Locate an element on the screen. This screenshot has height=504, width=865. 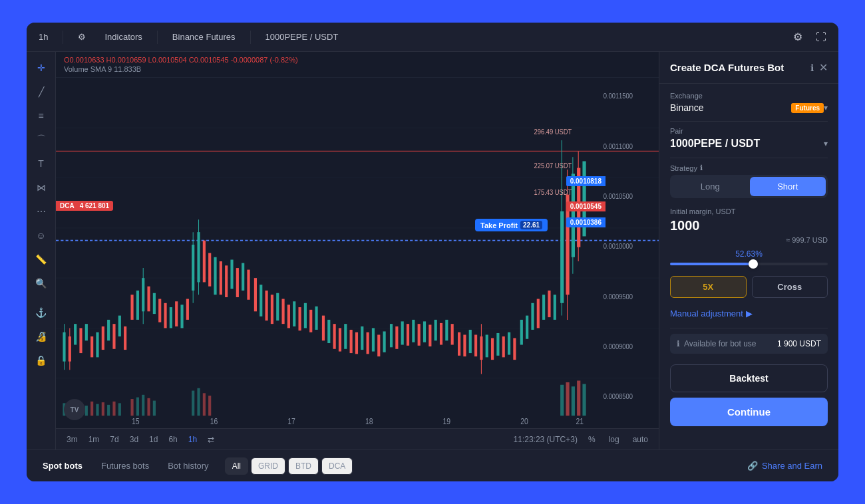
horizontal-line-tool: ≡ is located at coordinates (41, 116).